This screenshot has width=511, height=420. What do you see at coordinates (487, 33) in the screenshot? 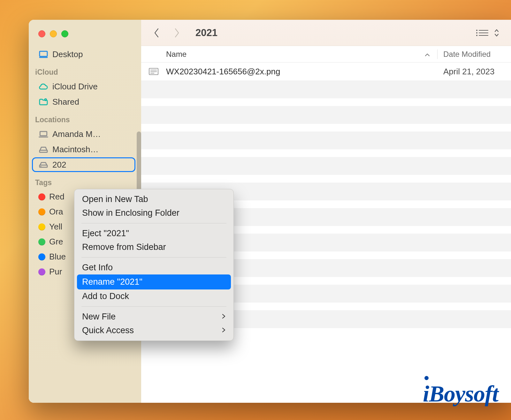
I see `view-mode-control` at bounding box center [487, 33].